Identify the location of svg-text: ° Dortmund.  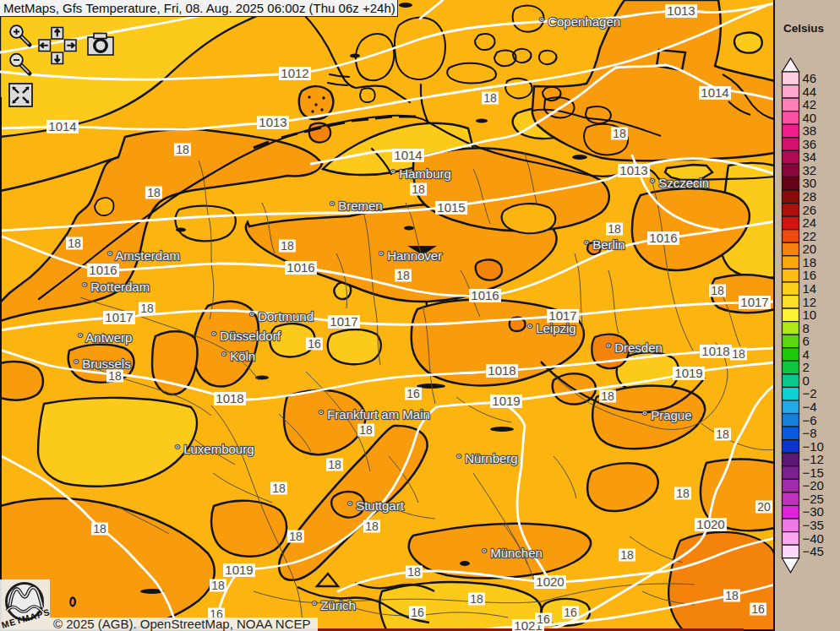
(281, 316).